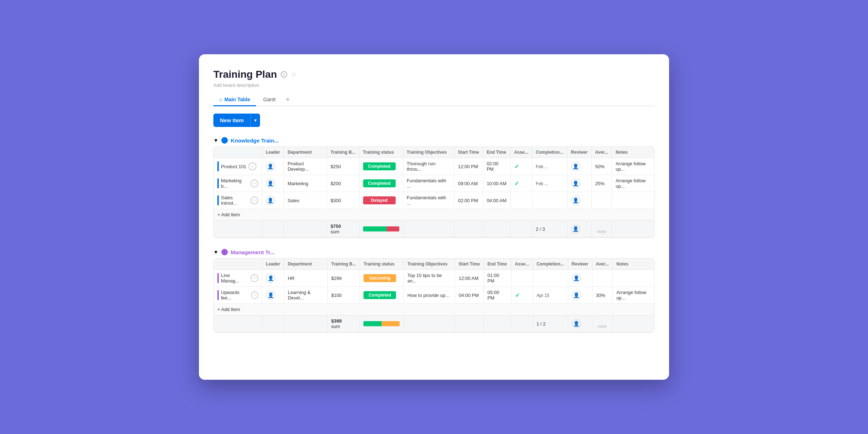  What do you see at coordinates (235, 100) in the screenshot?
I see `tab-main-table: ⌂ Main Table` at bounding box center [235, 100].